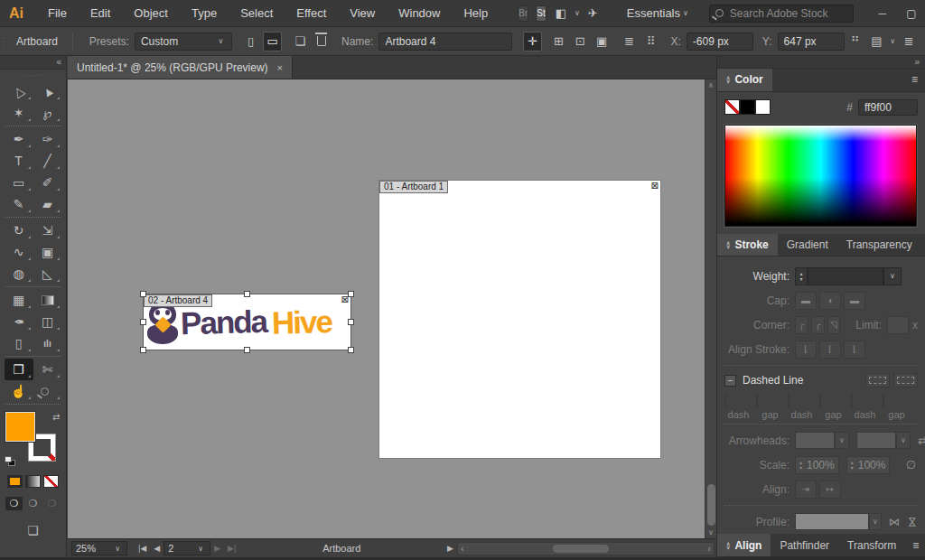 Image resolution: width=925 pixels, height=560 pixels. Describe the element at coordinates (48, 139) in the screenshot. I see `curvature-pen-tool: ✑` at that location.